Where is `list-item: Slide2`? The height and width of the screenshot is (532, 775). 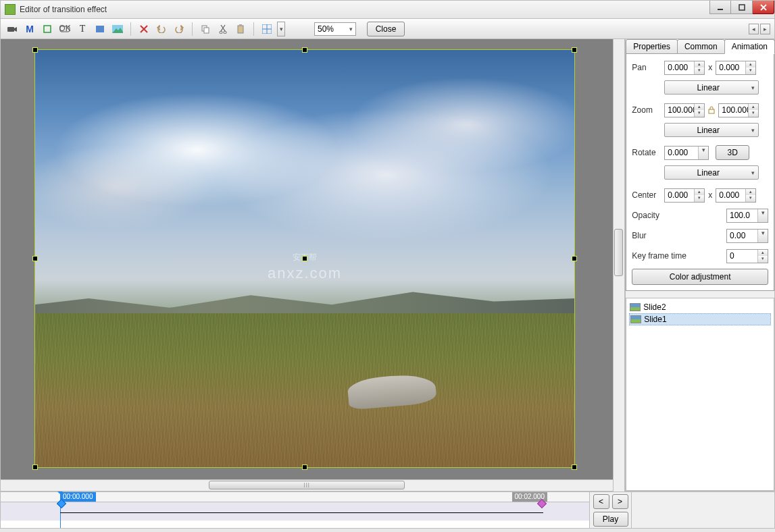
list-item: Slide2 is located at coordinates (700, 307).